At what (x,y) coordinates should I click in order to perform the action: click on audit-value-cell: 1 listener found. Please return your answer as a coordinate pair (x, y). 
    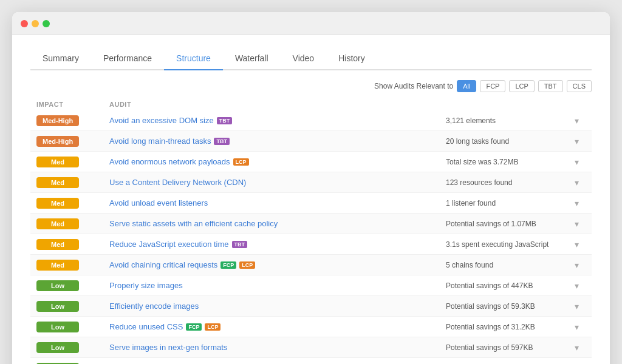
    Looking at the image, I should click on (507, 203).